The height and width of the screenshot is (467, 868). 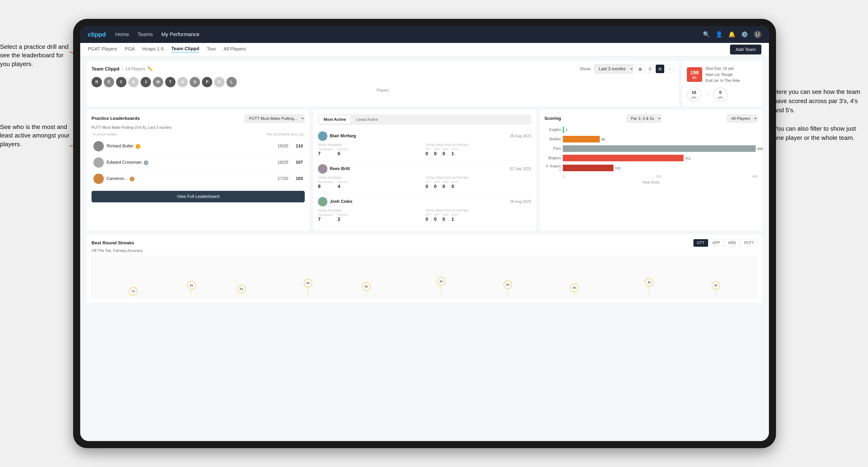 I want to click on yds-left: 16 yds, so click(x=694, y=95).